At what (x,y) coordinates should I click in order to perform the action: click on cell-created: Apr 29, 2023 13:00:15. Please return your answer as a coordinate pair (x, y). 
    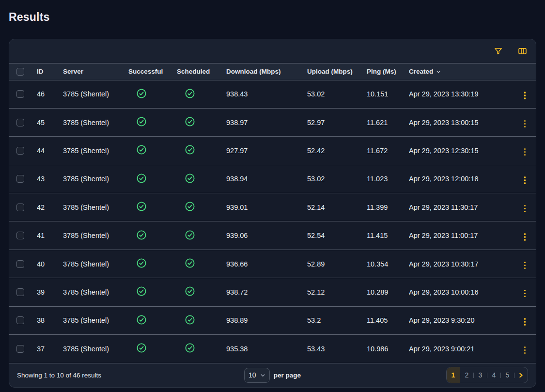
    Looking at the image, I should click on (461, 122).